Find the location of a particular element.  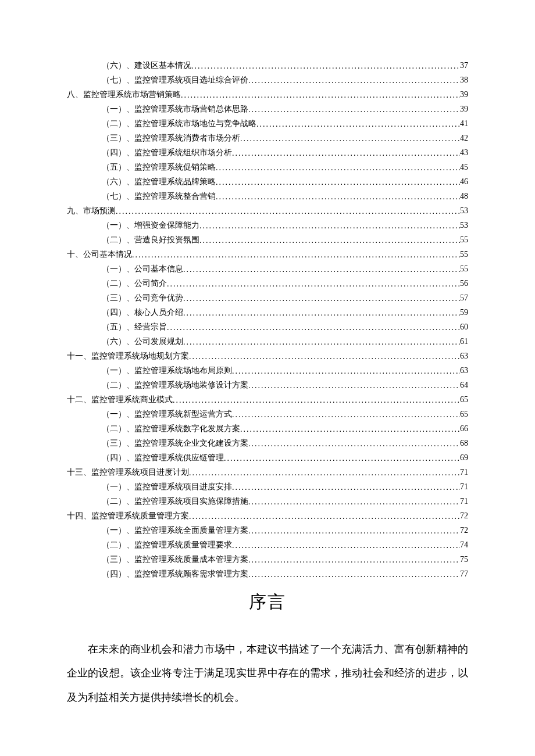

toc-entry-label: （一）、监控管理系统全面质量管理方案 is located at coordinates (175, 530).